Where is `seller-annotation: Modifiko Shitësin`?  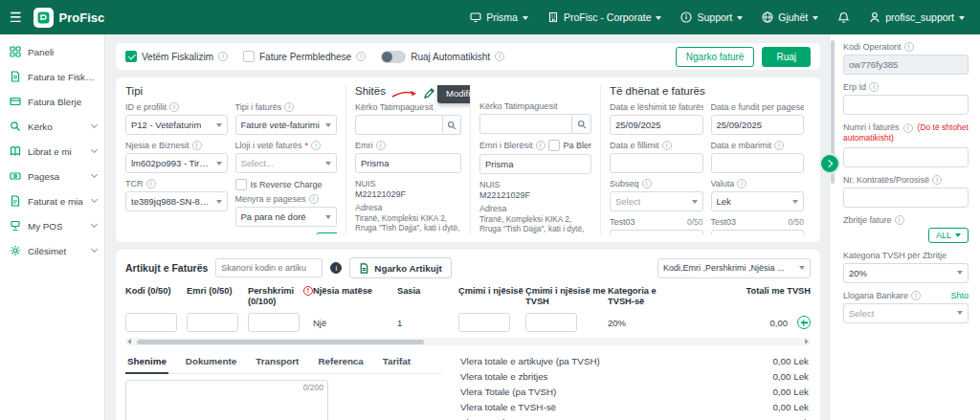 seller-annotation: Modifiko Shitësin is located at coordinates (431, 94).